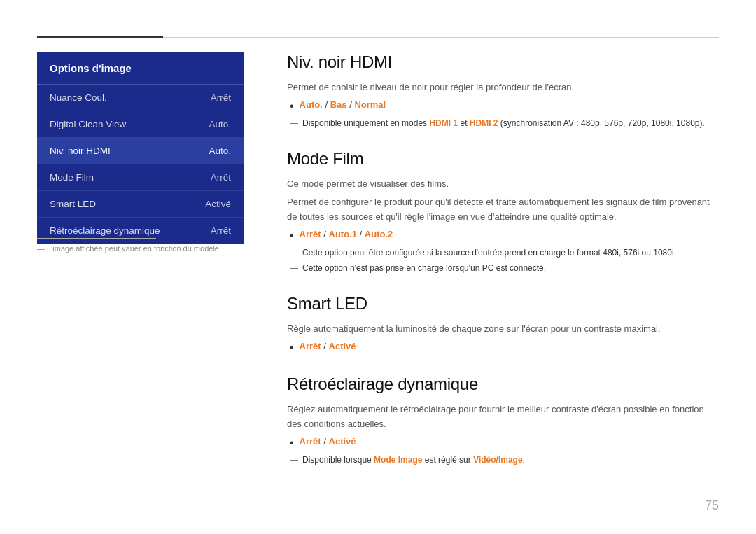 The width and height of the screenshot is (756, 534). I want to click on footnote-text: ― L'image affichée peut varier en foncti…, so click(140, 248).